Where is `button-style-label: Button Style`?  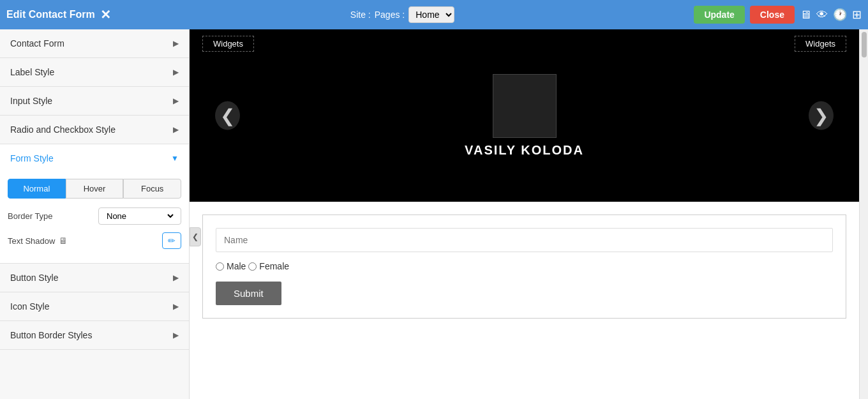 button-style-label: Button Style is located at coordinates (34, 278).